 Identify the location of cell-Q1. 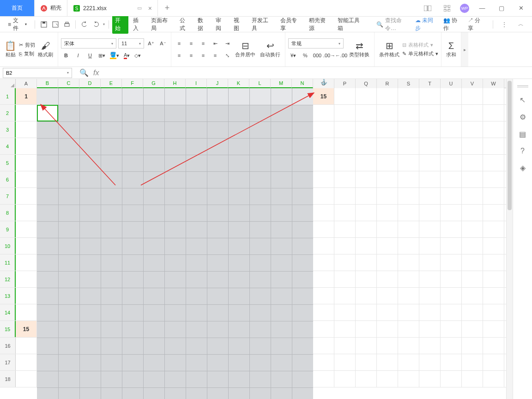
(366, 96).